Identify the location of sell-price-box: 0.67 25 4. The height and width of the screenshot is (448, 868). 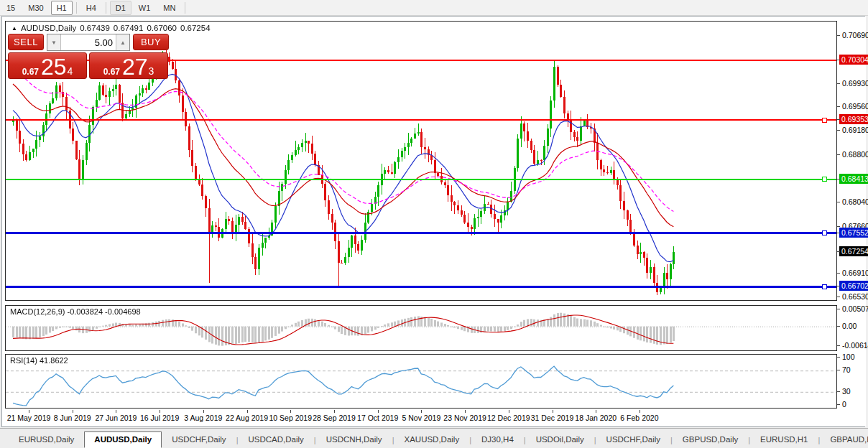
(47, 66).